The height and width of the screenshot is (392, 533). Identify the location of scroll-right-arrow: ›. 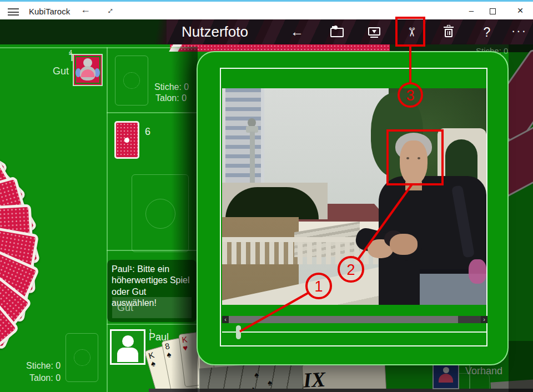
(484, 320).